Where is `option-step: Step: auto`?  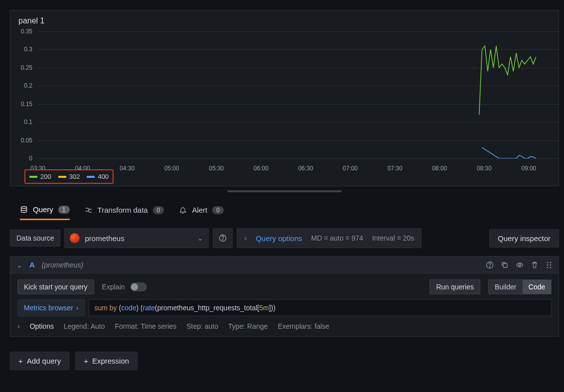 option-step: Step: auto is located at coordinates (202, 326).